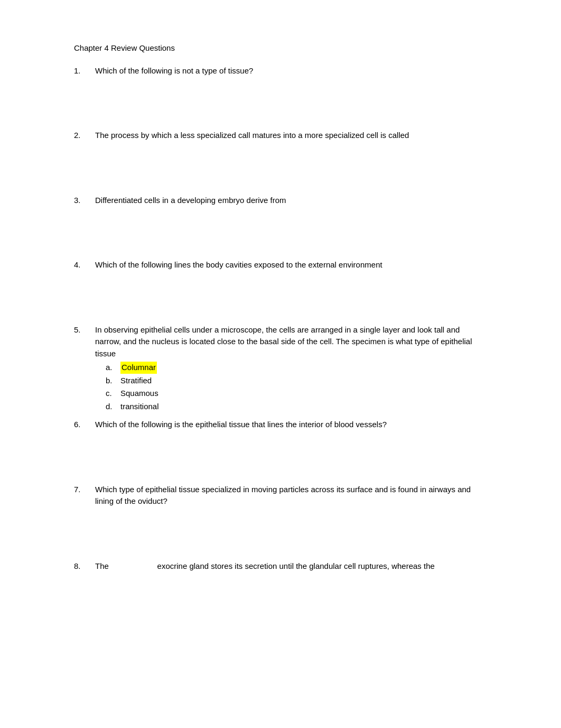 This screenshot has height=728, width=561. I want to click on question-4: 4. Which of the following lines the body…, so click(280, 265).